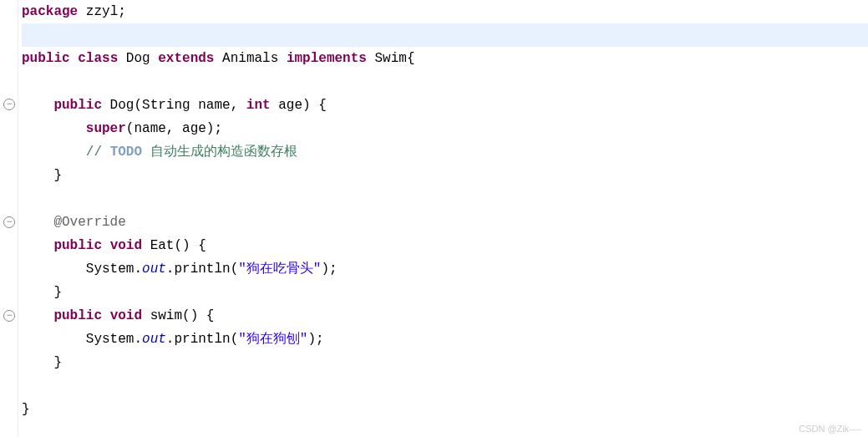  I want to click on text: Animals, so click(250, 58).